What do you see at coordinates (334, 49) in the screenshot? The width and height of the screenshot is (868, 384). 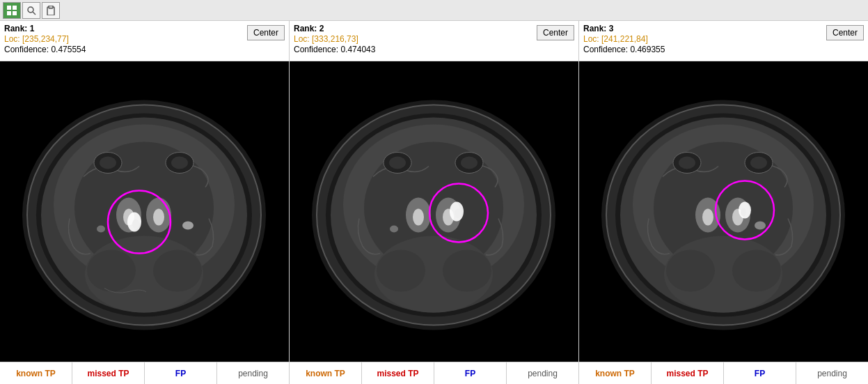 I see `confidence-label-2: Confidence: 0.474043` at bounding box center [334, 49].